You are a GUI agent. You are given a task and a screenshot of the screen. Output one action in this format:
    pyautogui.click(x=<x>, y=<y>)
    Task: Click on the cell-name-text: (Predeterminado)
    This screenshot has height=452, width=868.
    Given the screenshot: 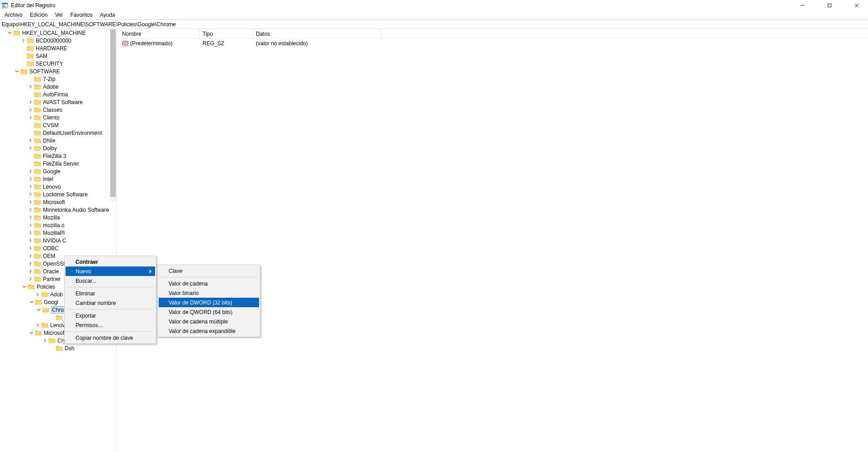 What is the action you would take?
    pyautogui.click(x=151, y=43)
    